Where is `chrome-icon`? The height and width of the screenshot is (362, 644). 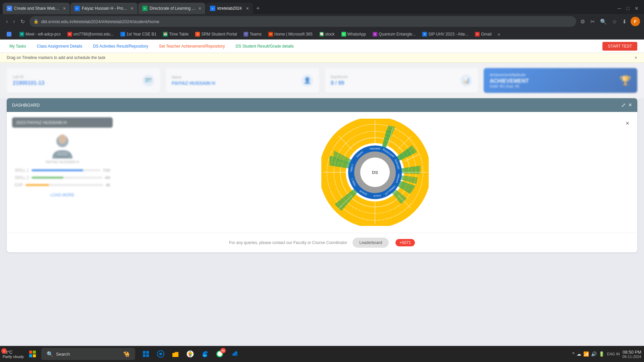
chrome-icon is located at coordinates (190, 354).